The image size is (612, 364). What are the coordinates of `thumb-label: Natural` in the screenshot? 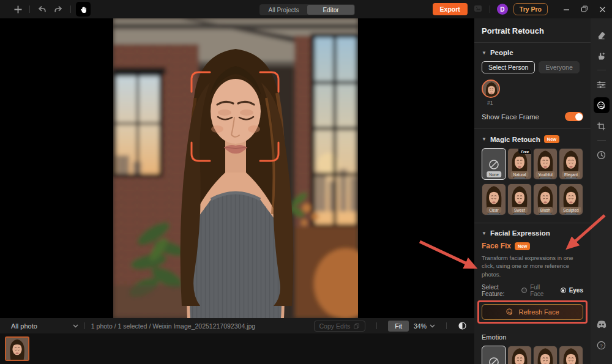 It's located at (520, 174).